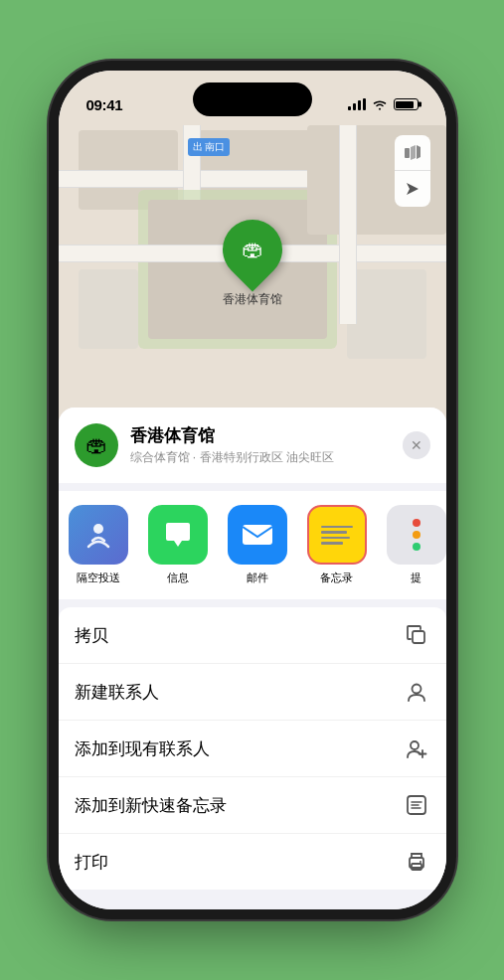 This screenshot has height=980, width=504. What do you see at coordinates (417, 692) in the screenshot?
I see `contact-svg` at bounding box center [417, 692].